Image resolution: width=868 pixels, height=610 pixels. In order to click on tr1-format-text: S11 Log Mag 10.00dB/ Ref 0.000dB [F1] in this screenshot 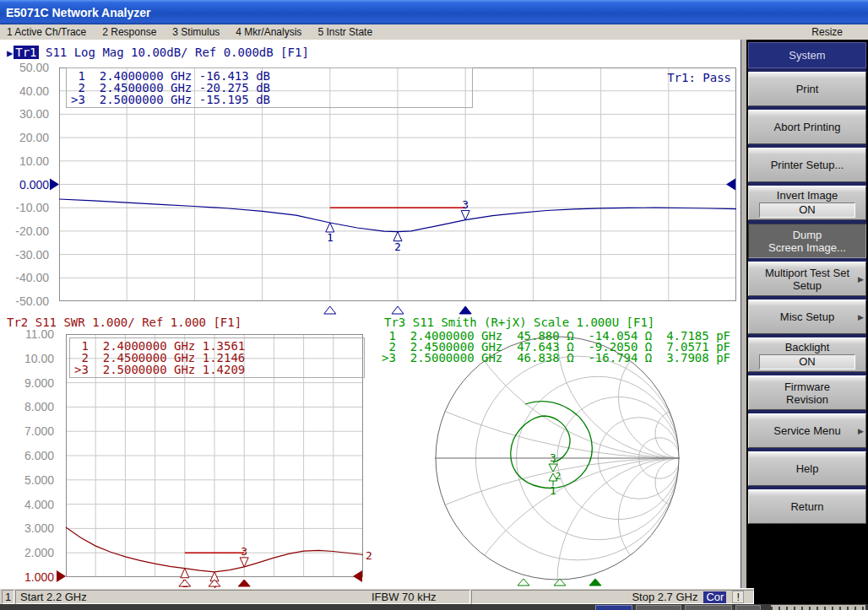, I will do `click(177, 52)`.